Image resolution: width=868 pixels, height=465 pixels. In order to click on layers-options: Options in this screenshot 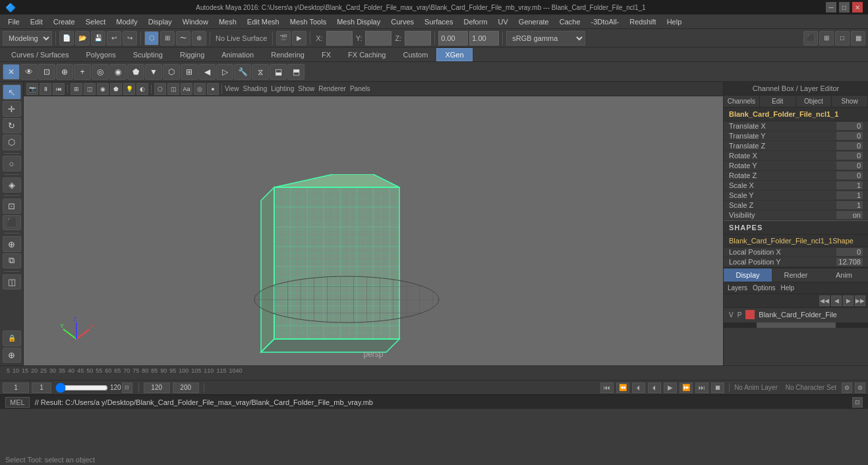, I will do `click(764, 288)`.